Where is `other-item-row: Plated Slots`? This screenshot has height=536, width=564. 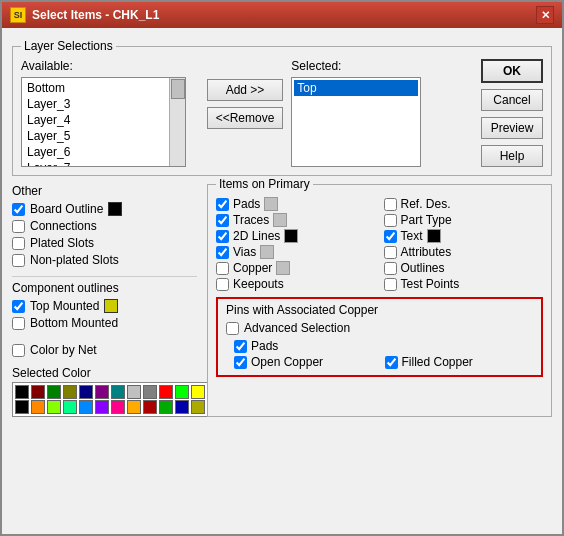
other-item-row: Plated Slots is located at coordinates (104, 243).